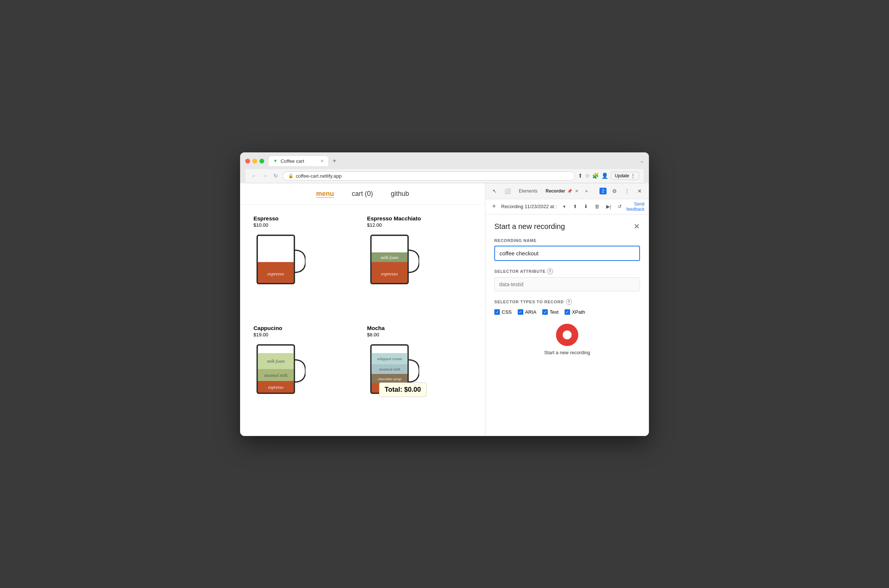  Describe the element at coordinates (334, 161) in the screenshot. I see `new-tab-button: +` at that location.